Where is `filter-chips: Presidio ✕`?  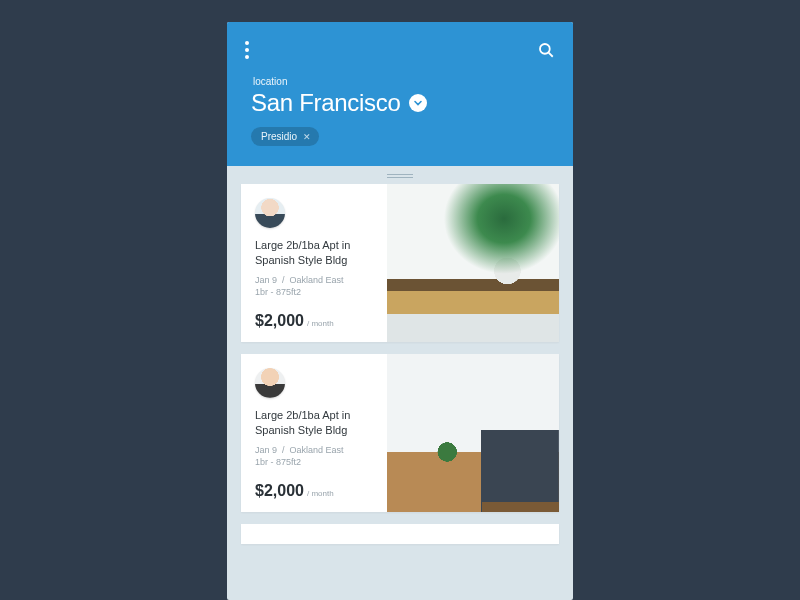
filter-chips: Presidio ✕ is located at coordinates (403, 136).